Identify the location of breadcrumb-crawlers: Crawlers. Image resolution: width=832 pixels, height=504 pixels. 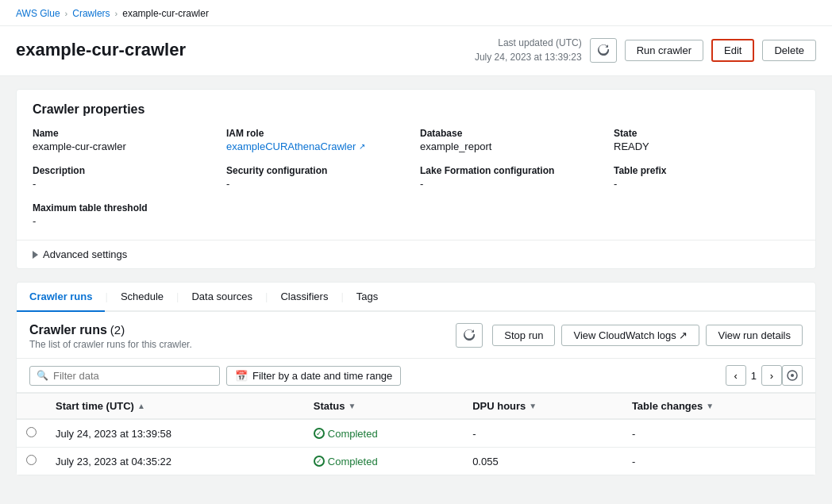
(91, 13).